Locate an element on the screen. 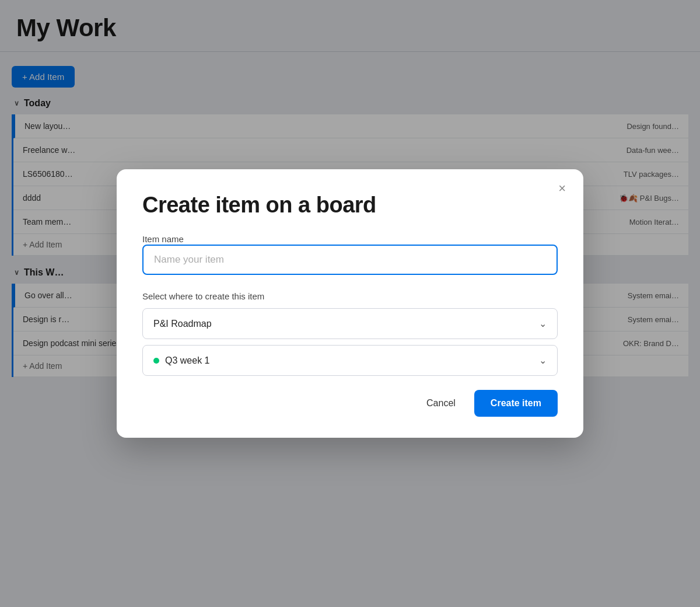 The height and width of the screenshot is (607, 700). board-dropdown: P&I Roadmap ⌄ is located at coordinates (350, 323).